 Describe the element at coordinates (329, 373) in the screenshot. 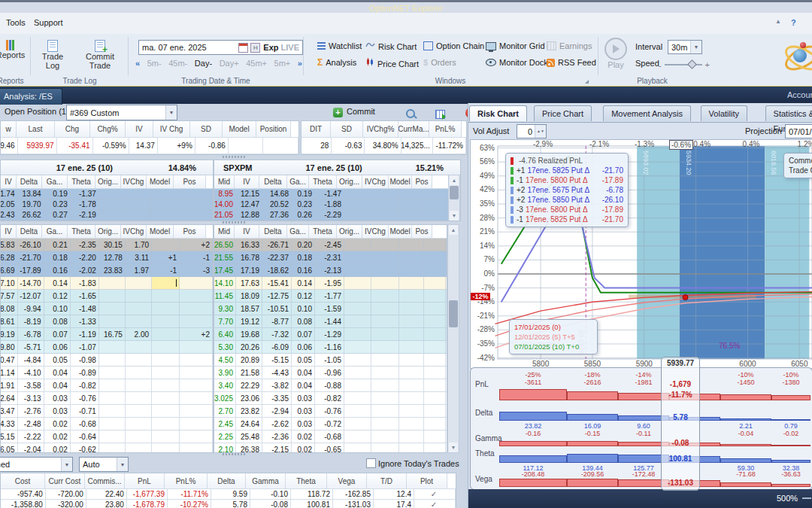

I see `cell: -0.96` at that location.